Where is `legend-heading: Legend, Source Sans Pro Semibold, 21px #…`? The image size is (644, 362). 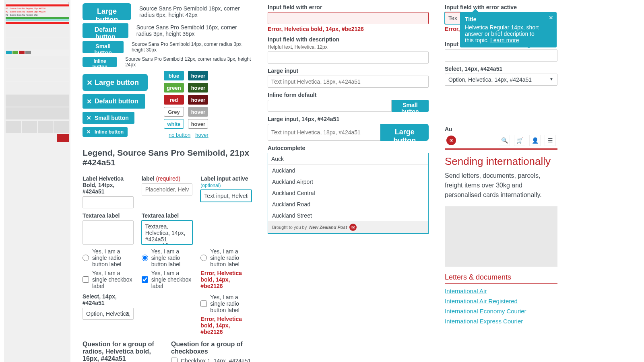 legend-heading: Legend, Source Sans Pro Semibold, 21px #… is located at coordinates (167, 158).